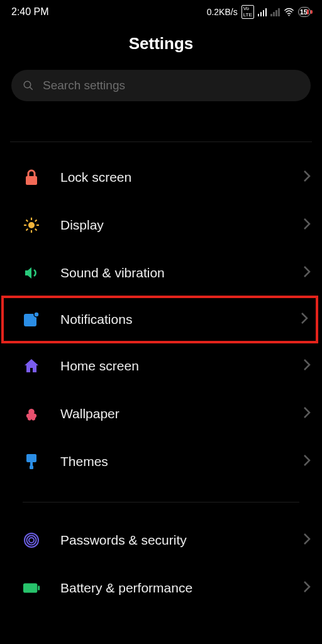 The width and height of the screenshot is (322, 644). What do you see at coordinates (259, 12) in the screenshot?
I see `status-right: 0.2KB/s VoLTE 15` at bounding box center [259, 12].